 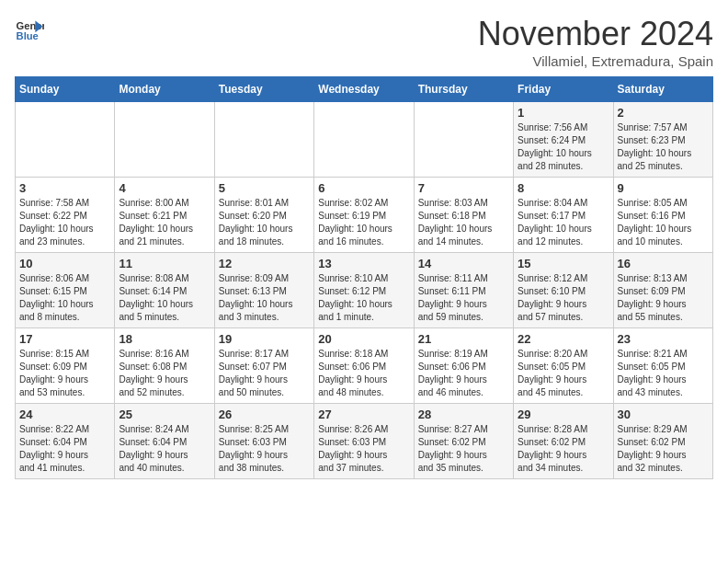 What do you see at coordinates (364, 215) in the screenshot?
I see `week-row-2: 3Sunrise: 7:58 AM Sunset: 6:22 PM Daylig…` at bounding box center [364, 215].